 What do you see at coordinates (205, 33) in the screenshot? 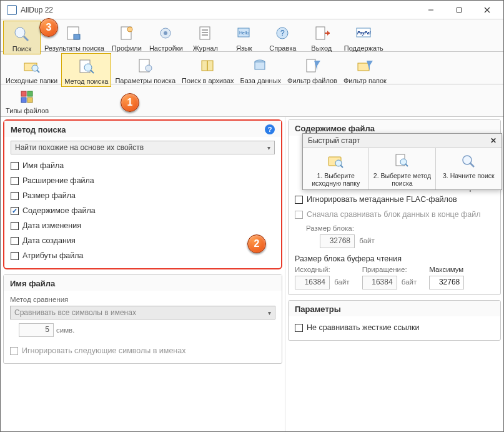
I see `log-icon` at bounding box center [205, 33].